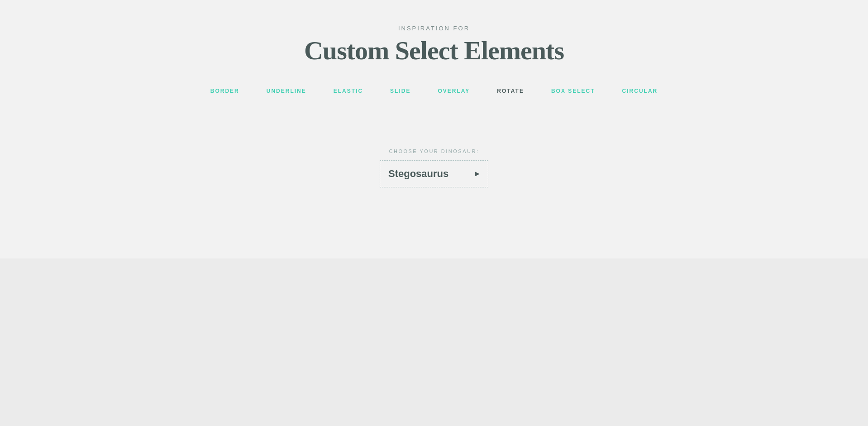  Describe the element at coordinates (434, 28) in the screenshot. I see `page-subtitle: INSPIRATION FOR` at that location.